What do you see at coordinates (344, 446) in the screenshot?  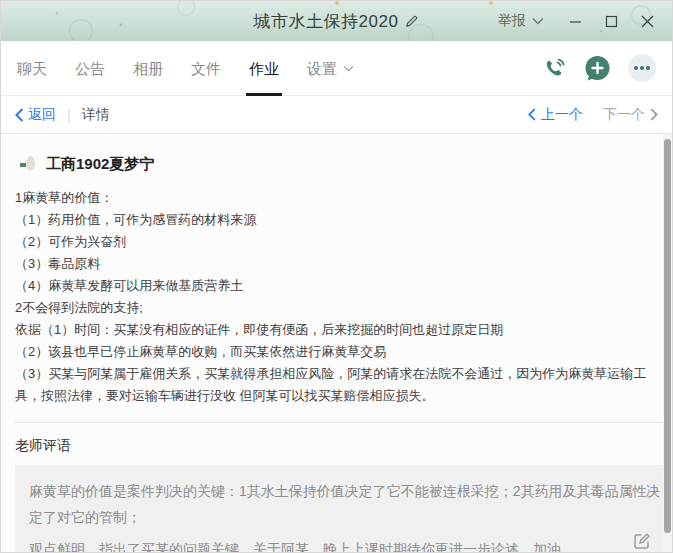 I see `teacher-comment-title: 老师评语` at bounding box center [344, 446].